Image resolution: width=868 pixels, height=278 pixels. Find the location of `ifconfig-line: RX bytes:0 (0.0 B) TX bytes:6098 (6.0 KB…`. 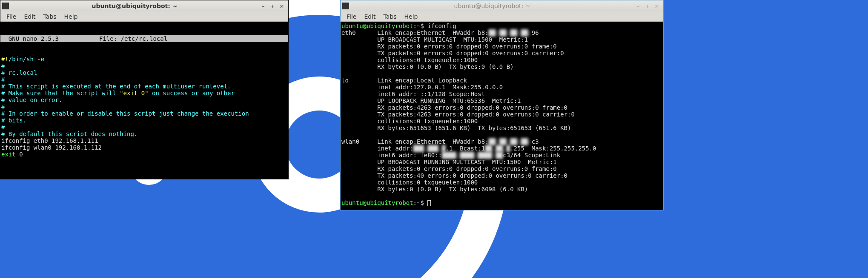

ifconfig-line: RX bytes:0 (0.0 B) TX bytes:6098 (6.0 KB… is located at coordinates (502, 189).